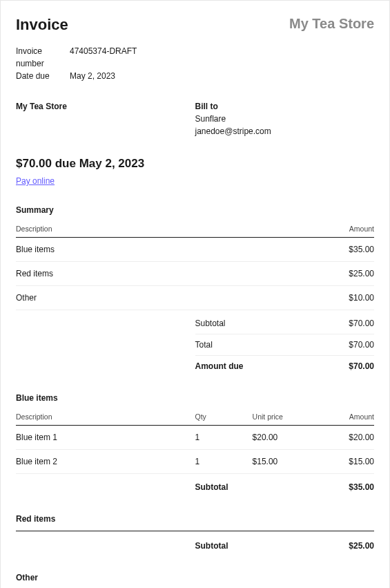  What do you see at coordinates (195, 442) in the screenshot?
I see `group-table: Description Qty Unit price Amount Blue i…` at bounding box center [195, 442].